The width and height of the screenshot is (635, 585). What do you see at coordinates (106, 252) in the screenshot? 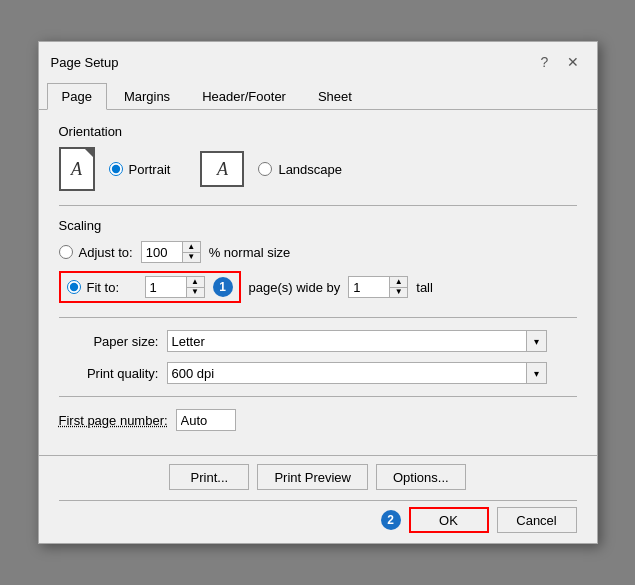
I see `adjust-label: Adjust to:` at bounding box center [106, 252].